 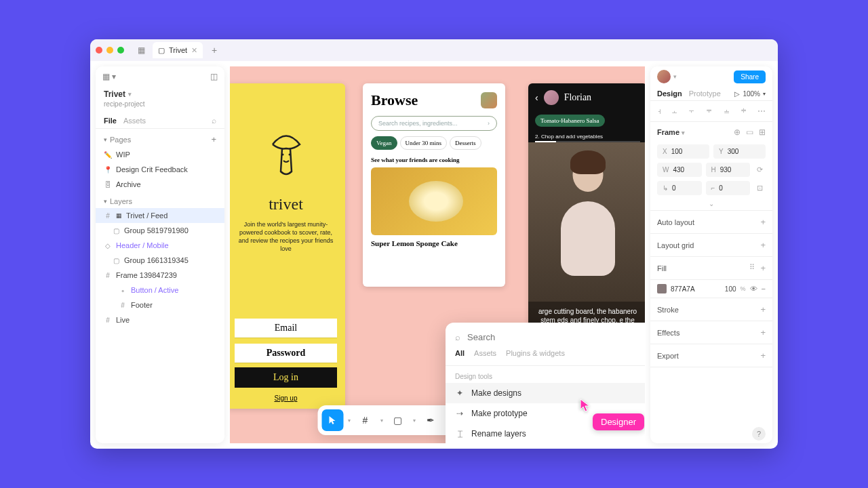 What do you see at coordinates (684, 152) in the screenshot?
I see `x-input: X100` at bounding box center [684, 152].